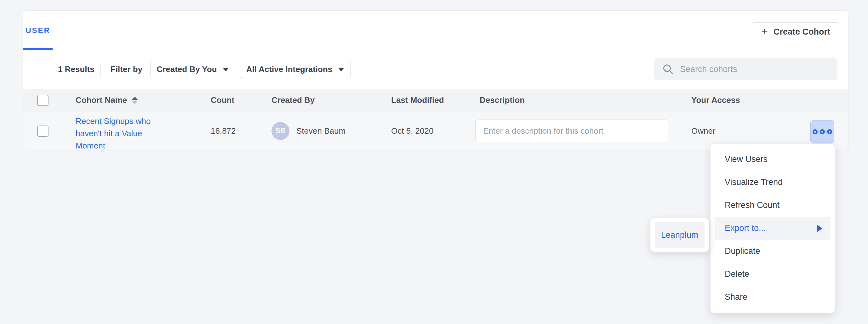  What do you see at coordinates (412, 131) in the screenshot?
I see `last-modified-cell: Oct 5, 2020` at bounding box center [412, 131].